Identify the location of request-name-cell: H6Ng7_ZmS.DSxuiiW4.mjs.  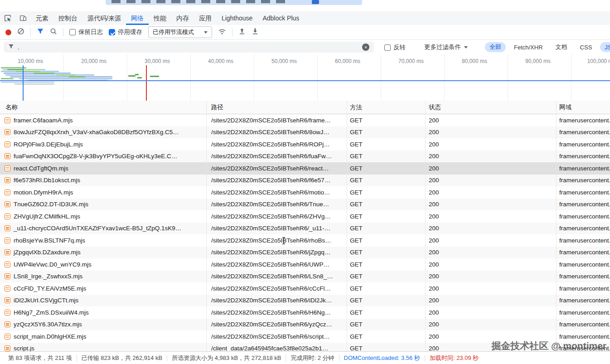
(103, 313).